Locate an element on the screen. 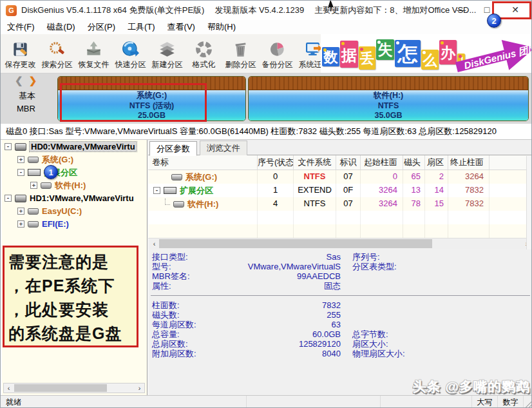 Image resolution: width=532 pixels, height=408 pixels. format-ring-icon is located at coordinates (204, 49).